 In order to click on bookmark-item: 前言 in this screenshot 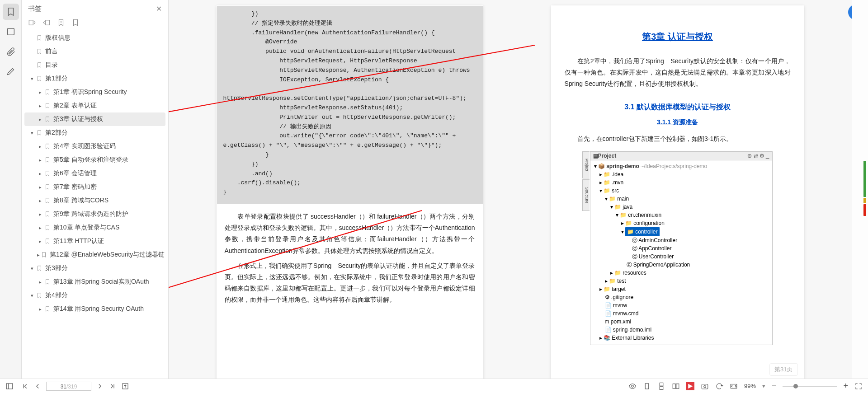, I will do `click(95, 51)`.